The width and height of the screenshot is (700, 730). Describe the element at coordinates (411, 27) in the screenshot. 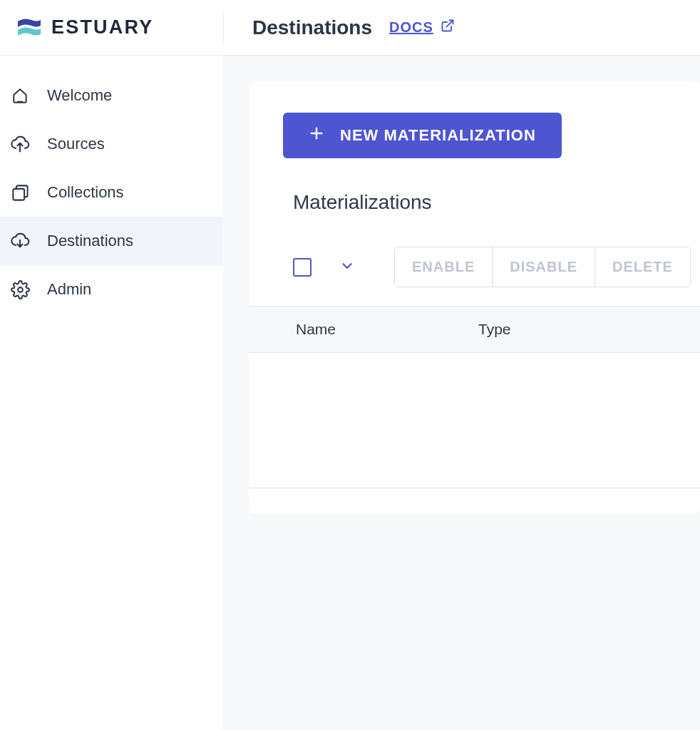

I see `docs-link-label: DOCS` at that location.